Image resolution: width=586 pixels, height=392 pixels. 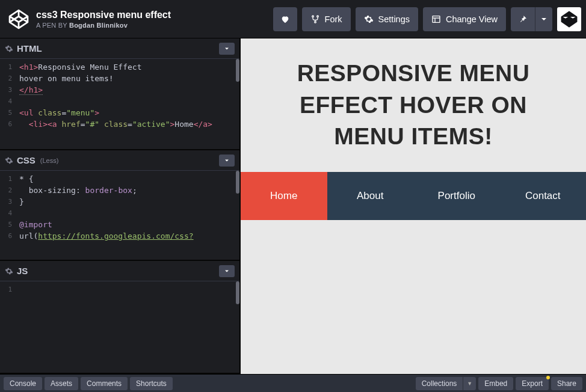 What do you see at coordinates (120, 161) in the screenshot?
I see `panel-css-header: CSS (Less)` at bounding box center [120, 161].